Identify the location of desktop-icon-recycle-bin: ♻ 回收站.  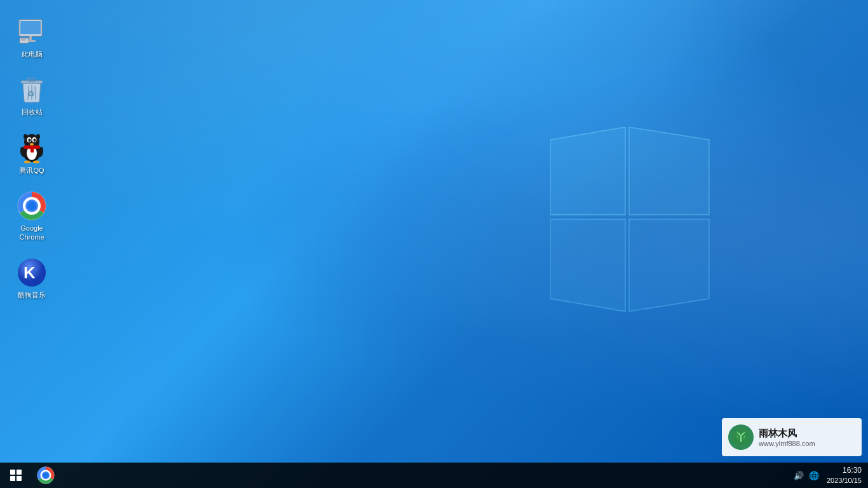
(32, 95).